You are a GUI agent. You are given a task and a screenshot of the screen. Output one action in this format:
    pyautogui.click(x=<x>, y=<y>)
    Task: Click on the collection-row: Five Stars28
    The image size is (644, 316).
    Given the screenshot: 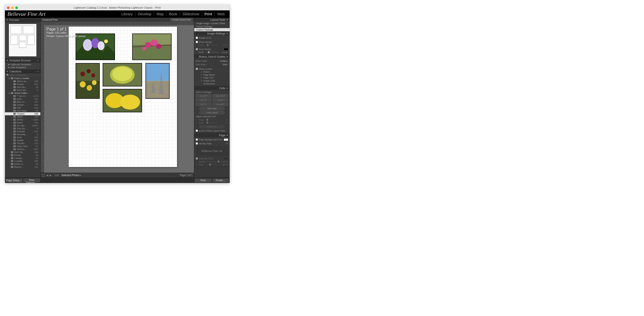 What is the action you would take?
    pyautogui.click(x=22, y=111)
    